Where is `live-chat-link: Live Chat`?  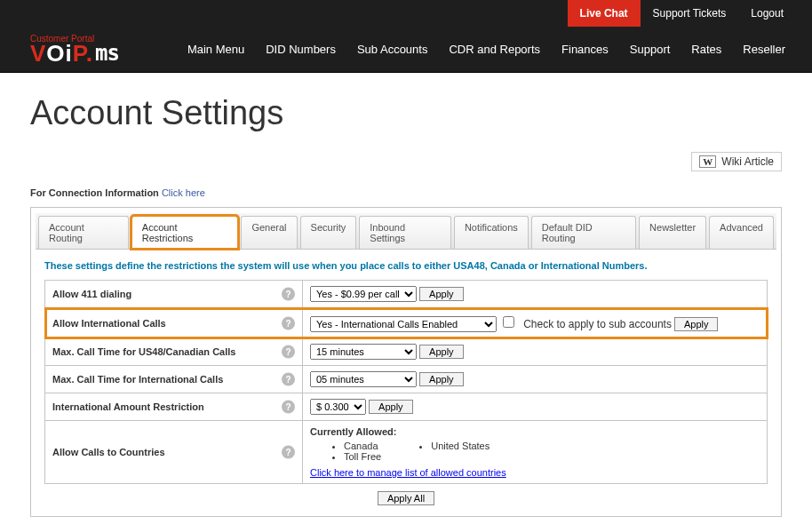 live-chat-link: Live Chat is located at coordinates (604, 13).